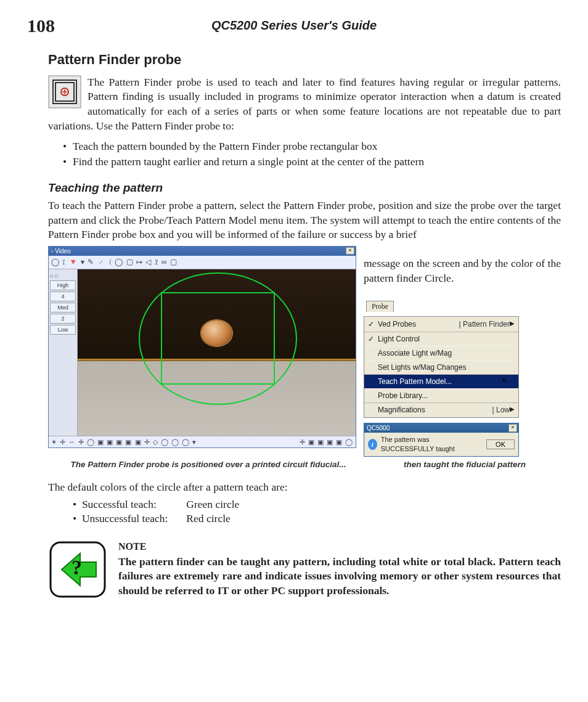 The image size is (588, 702). What do you see at coordinates (441, 409) in the screenshot?
I see `menu-item-magnifications: Magnifications ▶ | Low` at bounding box center [441, 409].